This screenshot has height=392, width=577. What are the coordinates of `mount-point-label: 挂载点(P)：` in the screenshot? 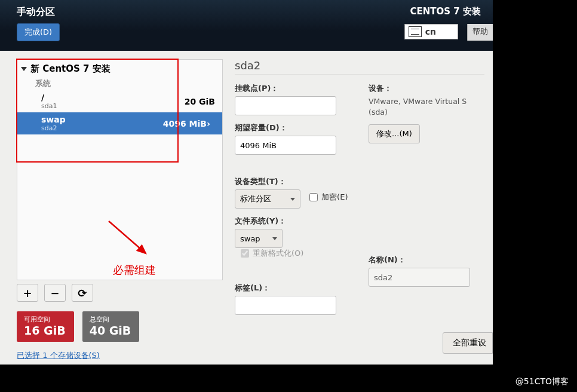 It's located at (293, 88).